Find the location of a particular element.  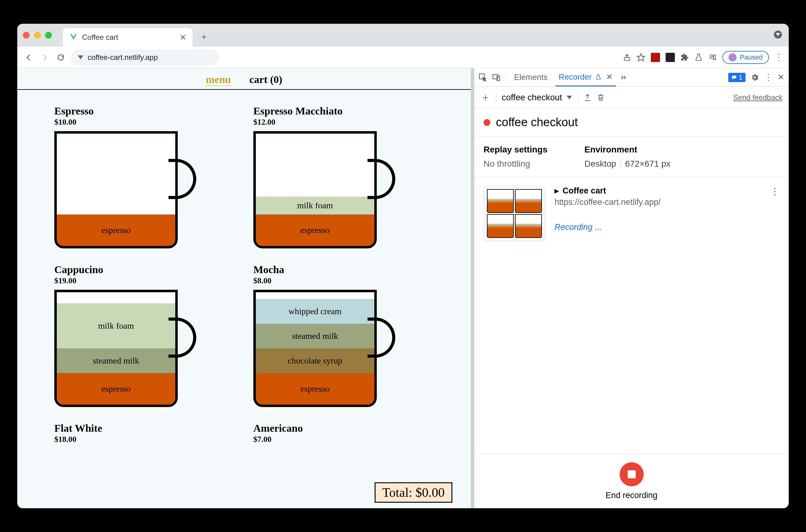

devtools-settings-icon is located at coordinates (755, 77).